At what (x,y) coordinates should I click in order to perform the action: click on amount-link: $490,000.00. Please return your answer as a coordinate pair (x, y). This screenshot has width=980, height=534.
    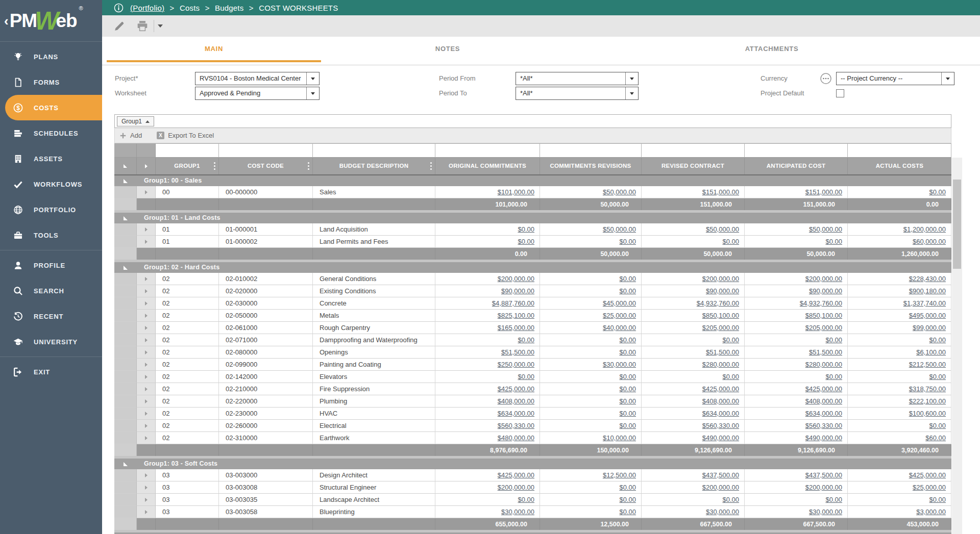
    Looking at the image, I should click on (824, 438).